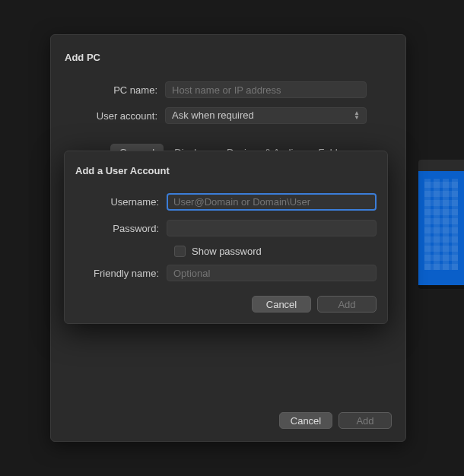  I want to click on panel-add-button: Add, so click(365, 420).